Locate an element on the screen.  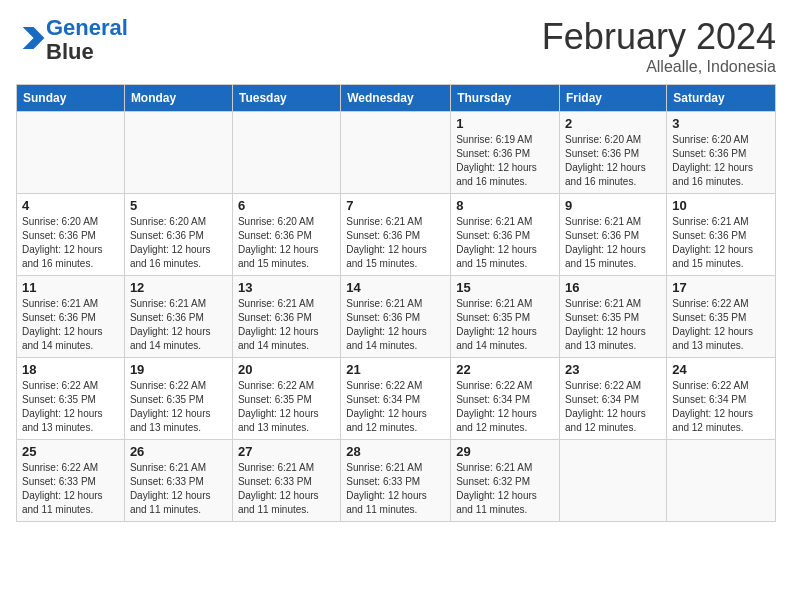
calendar-day-cell: 18Sunrise: 6:22 AM Sunset: 6:35 PM Dayli… is located at coordinates (71, 399).